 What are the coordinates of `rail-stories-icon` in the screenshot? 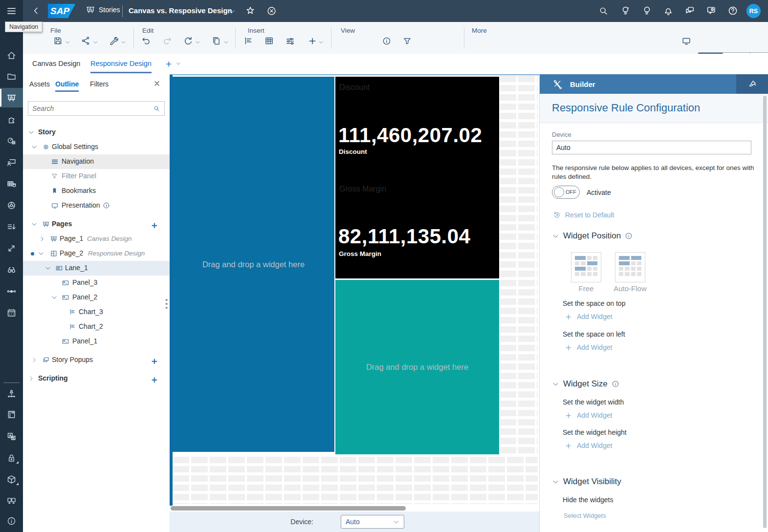 It's located at (12, 98).